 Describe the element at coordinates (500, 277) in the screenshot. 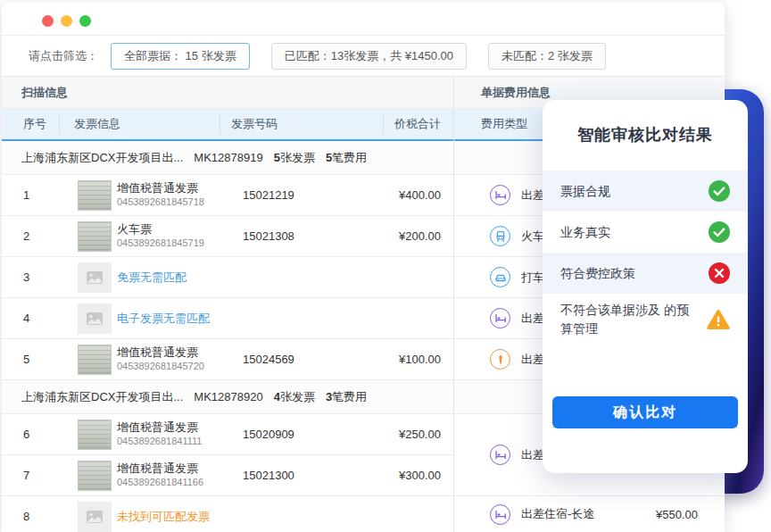

I see `car-icon` at that location.